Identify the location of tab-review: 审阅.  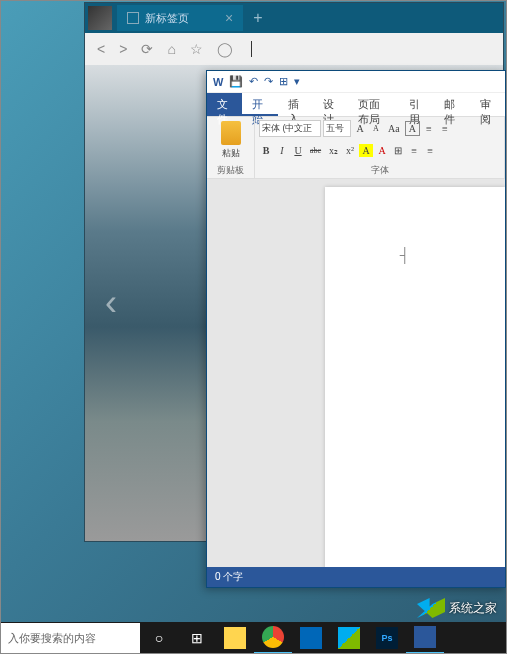
(488, 104).